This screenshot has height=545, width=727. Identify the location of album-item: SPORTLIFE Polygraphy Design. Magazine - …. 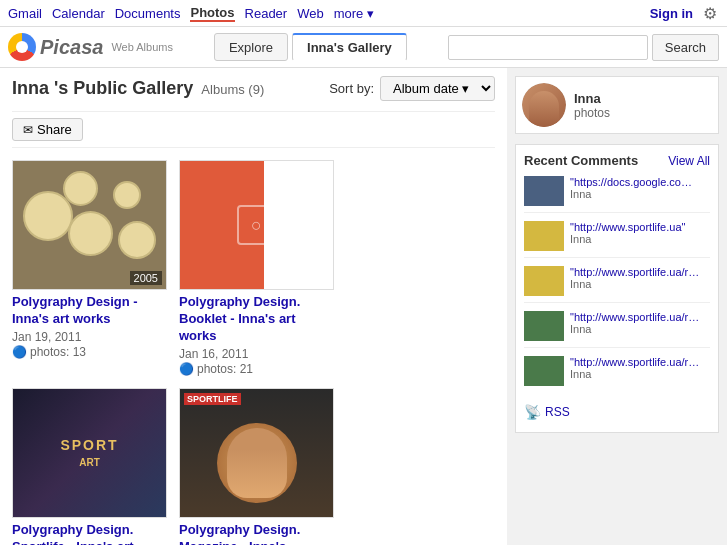
(256, 466).